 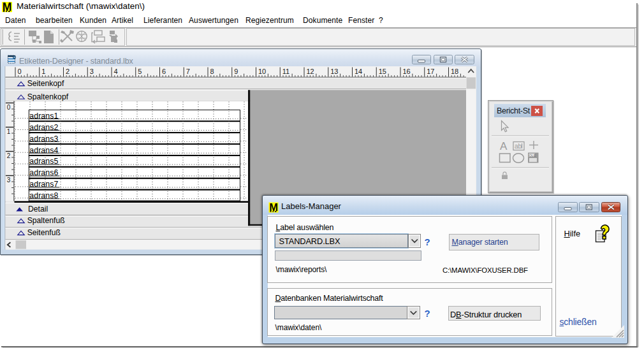 I want to click on svg-text: A, so click(x=504, y=147).